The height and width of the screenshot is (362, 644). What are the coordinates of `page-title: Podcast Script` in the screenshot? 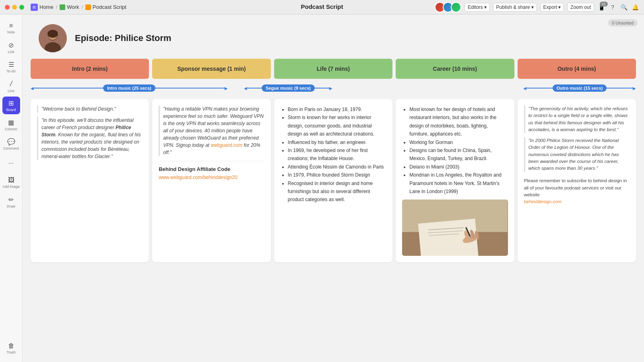 It's located at (322, 6).